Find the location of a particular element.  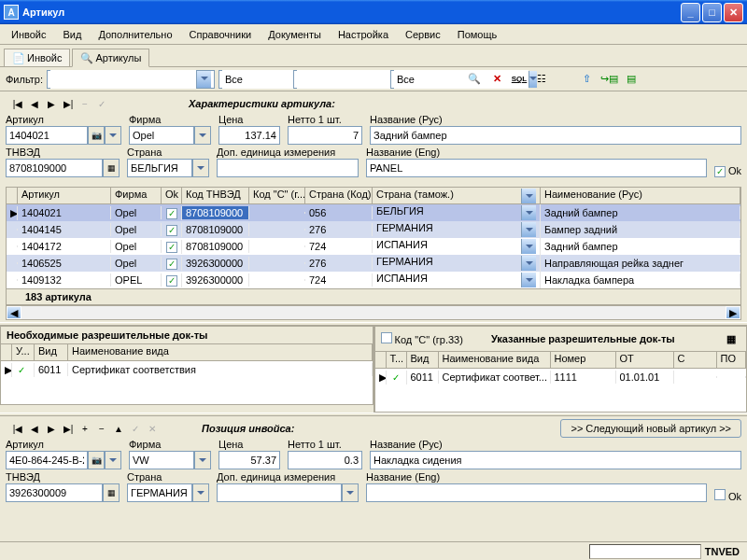

table-row: 1406525Opel✓3926300000276ГЕРМАНИЯНаправл… is located at coordinates (374, 263).